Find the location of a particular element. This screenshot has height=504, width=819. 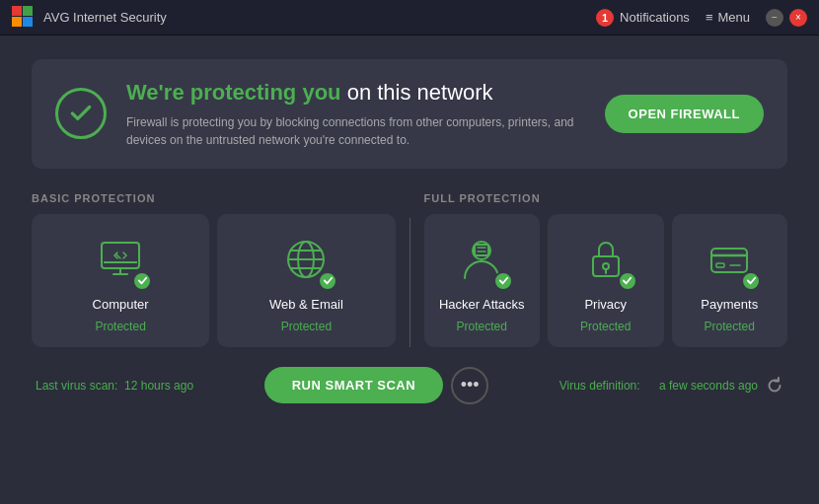

hero-title-rest: on this network is located at coordinates (417, 93).